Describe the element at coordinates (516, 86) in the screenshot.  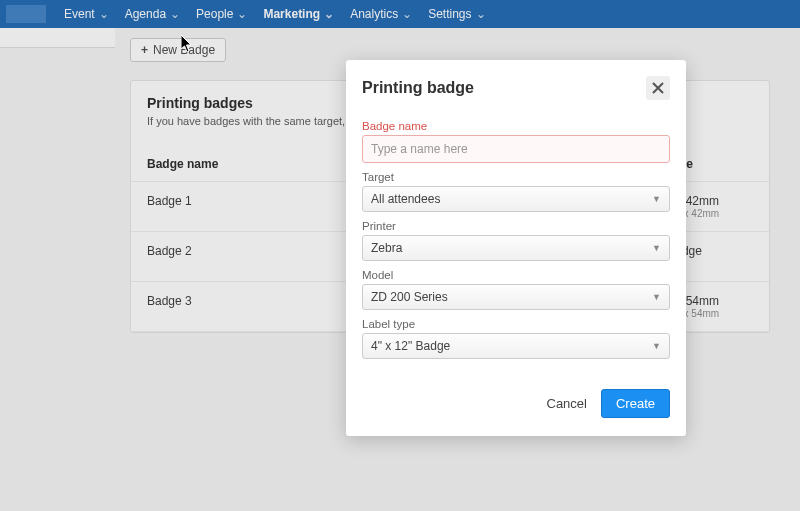
I see `modal-header: Printing badge` at that location.